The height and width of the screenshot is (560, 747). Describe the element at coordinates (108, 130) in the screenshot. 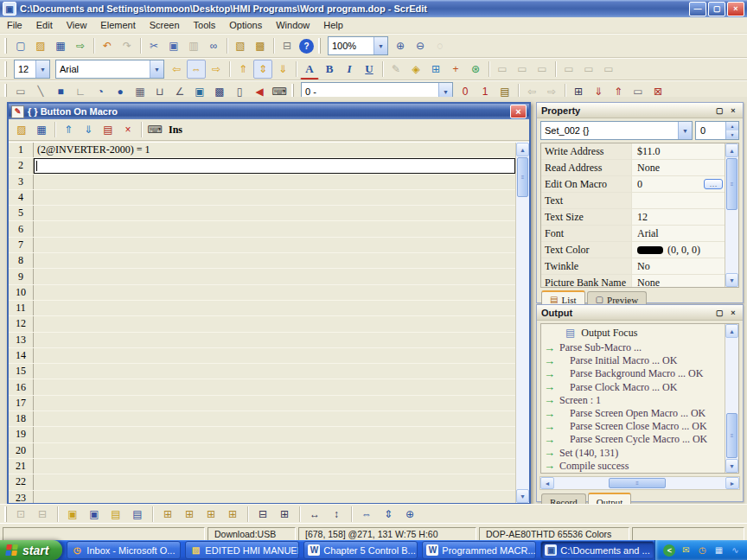

I see `macro-insert-row-icon: ▤` at that location.